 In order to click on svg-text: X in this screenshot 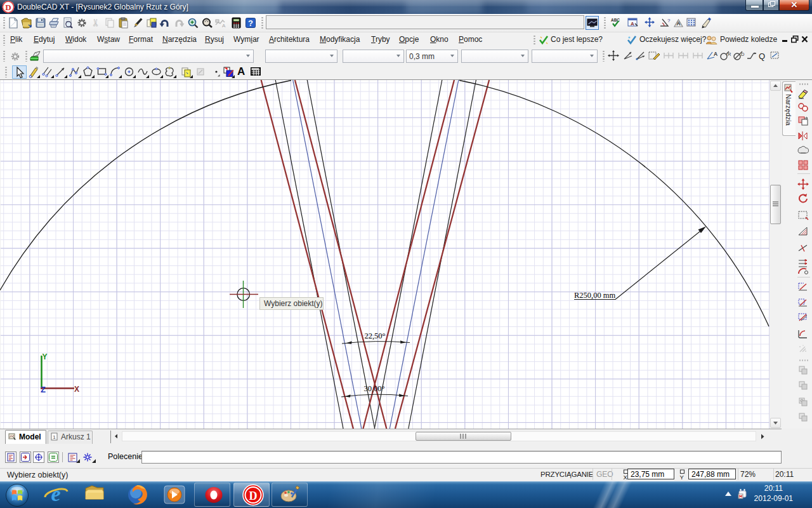, I will do `click(77, 389)`.